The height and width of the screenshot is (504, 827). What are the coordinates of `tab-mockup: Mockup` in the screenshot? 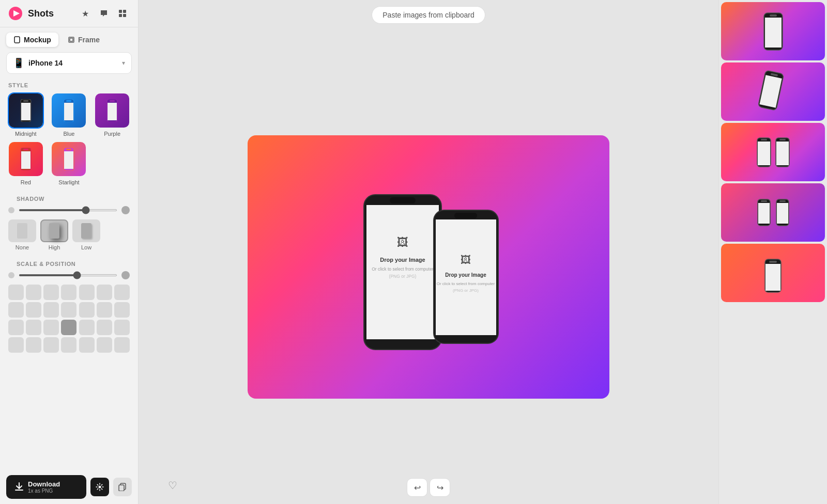 It's located at (32, 40).